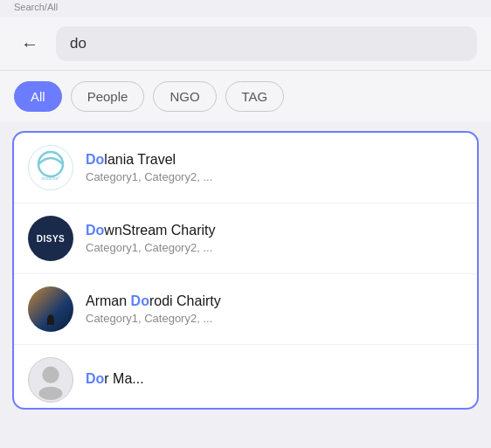  What do you see at coordinates (51, 168) in the screenshot?
I see `avatar: dolania*` at bounding box center [51, 168].